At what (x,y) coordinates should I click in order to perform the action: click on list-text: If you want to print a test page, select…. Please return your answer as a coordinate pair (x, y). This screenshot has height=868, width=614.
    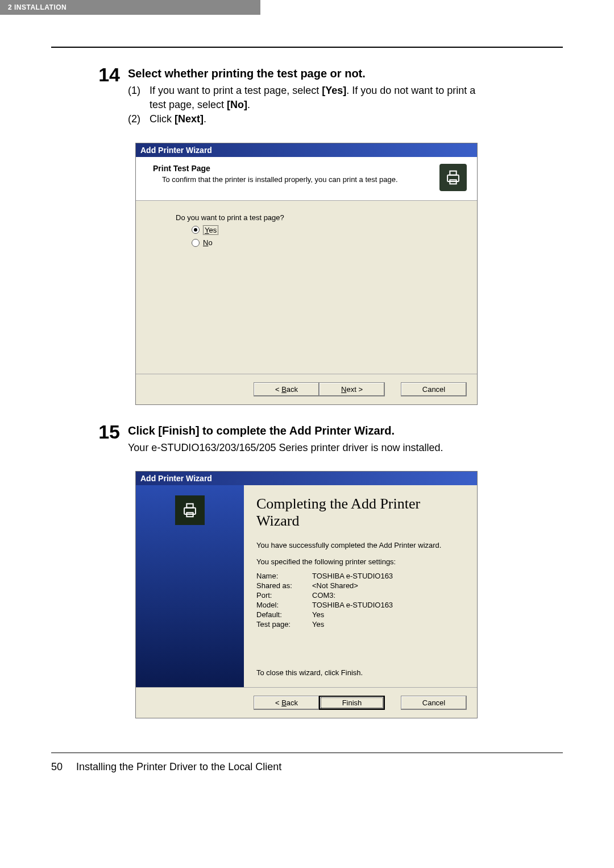
    Looking at the image, I should click on (316, 98).